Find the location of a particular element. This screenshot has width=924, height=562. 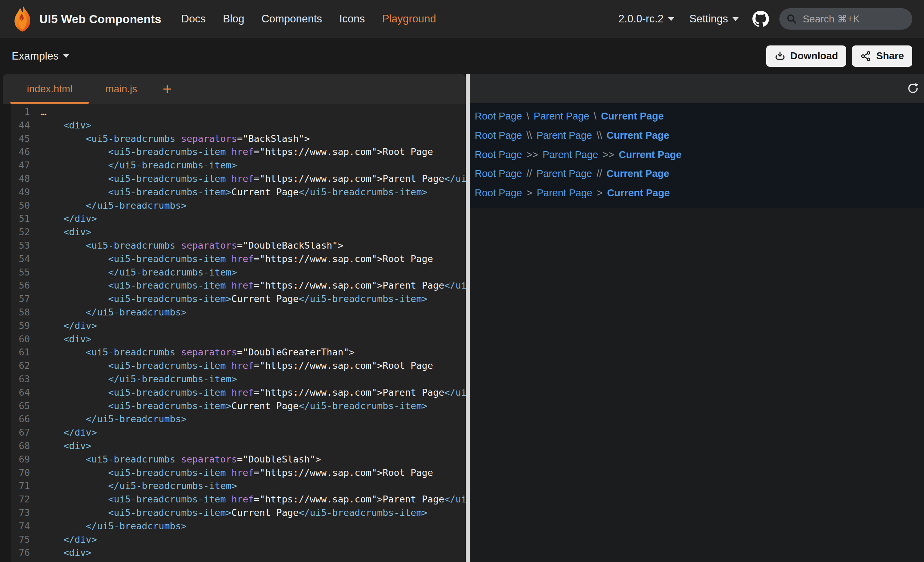

nav-item-icons: Icons is located at coordinates (352, 19).